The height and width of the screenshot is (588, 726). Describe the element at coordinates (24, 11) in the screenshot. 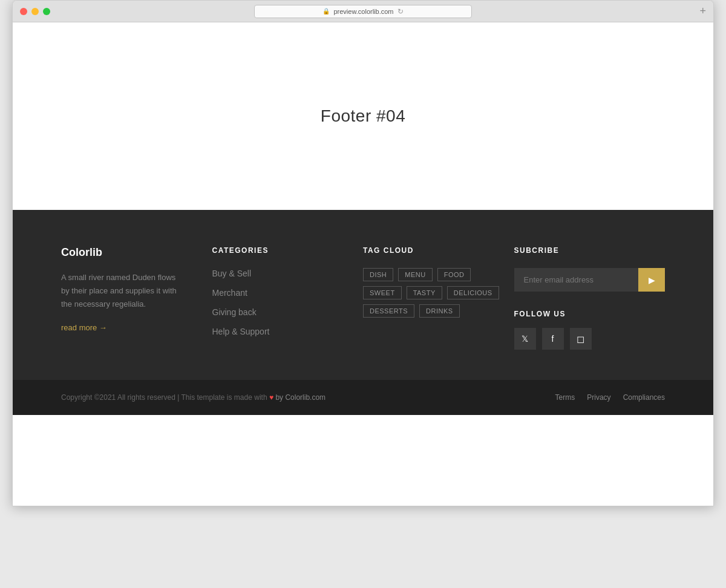

I see `close-button` at that location.